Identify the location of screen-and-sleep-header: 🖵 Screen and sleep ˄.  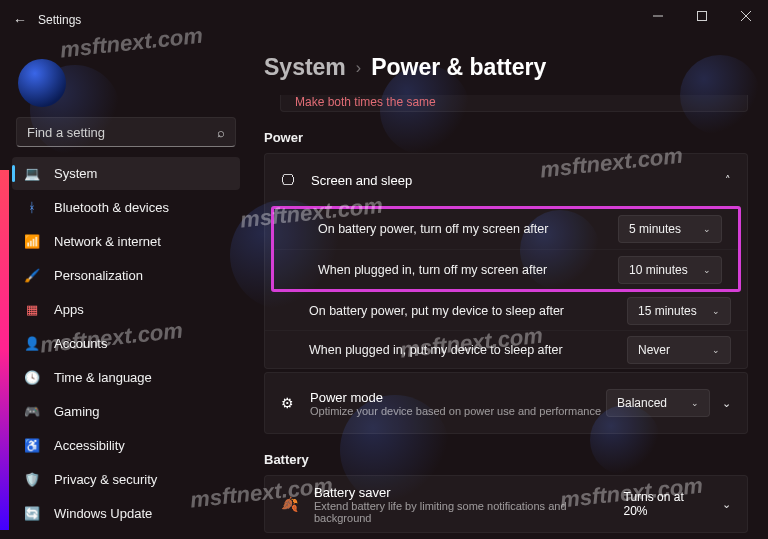
(506, 180).